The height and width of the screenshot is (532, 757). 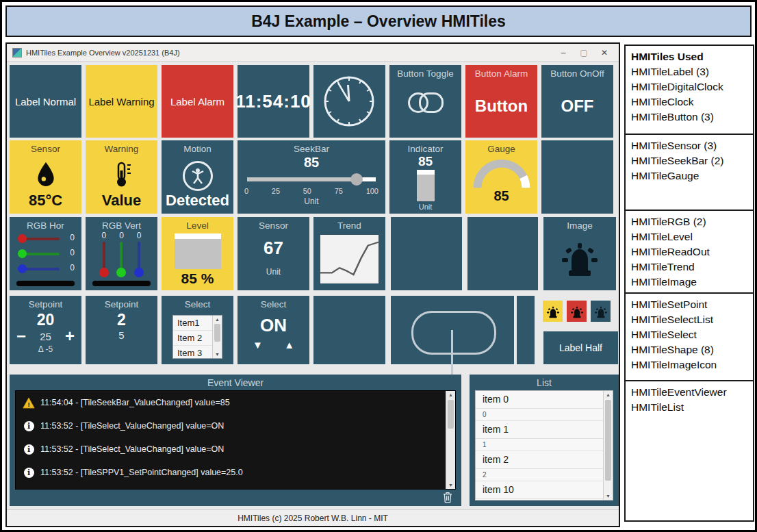 I want to click on tile-readout: Sensor 67 Unit, so click(x=274, y=253).